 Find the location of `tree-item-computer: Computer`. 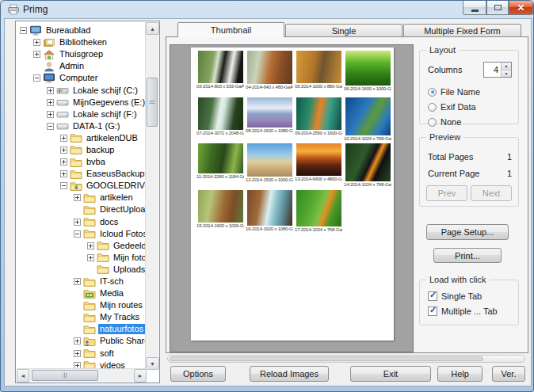

tree-item-computer: Computer is located at coordinates (82, 78).